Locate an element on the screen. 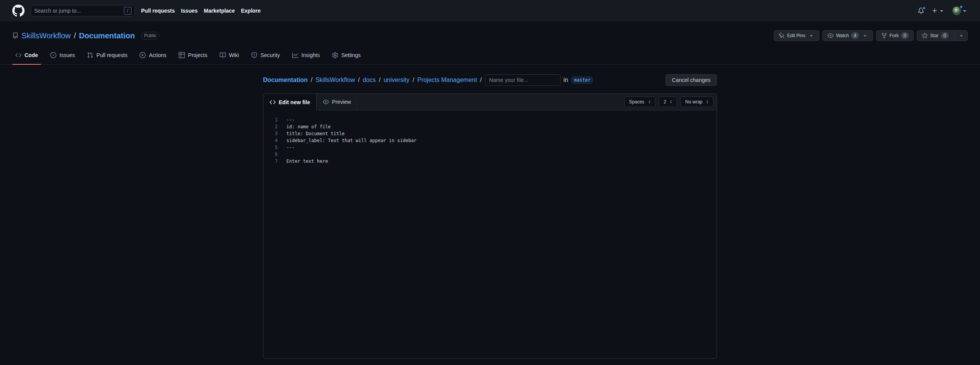  edit-pins-label: Edit Pins is located at coordinates (796, 36).